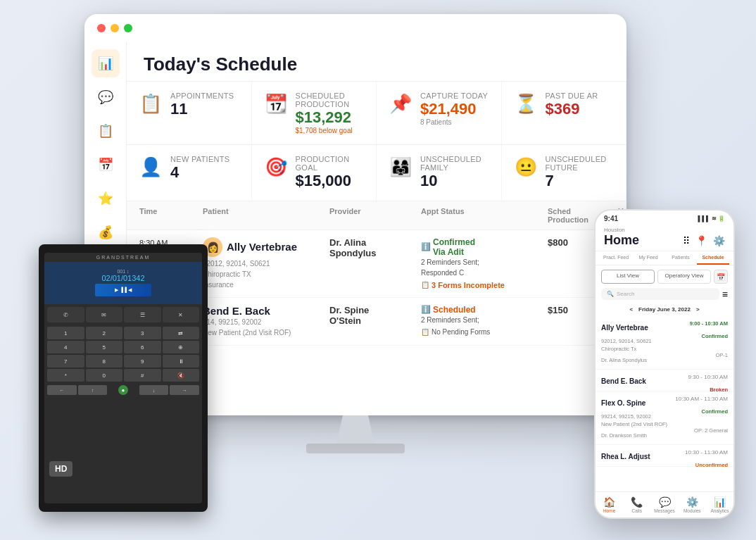  I want to click on forms-text-2: No Pending Forms, so click(460, 332).